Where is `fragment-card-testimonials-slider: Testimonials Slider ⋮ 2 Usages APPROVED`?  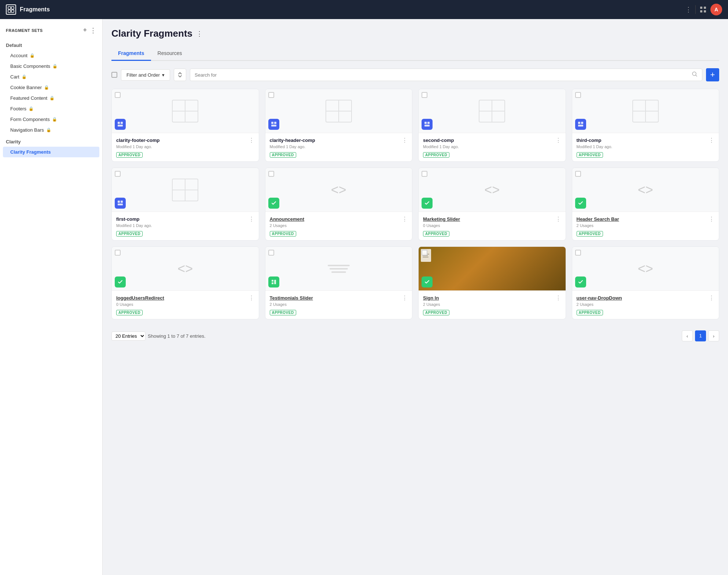
fragment-card-testimonials-slider: Testimonials Slider ⋮ 2 Usages APPROVED is located at coordinates (339, 283).